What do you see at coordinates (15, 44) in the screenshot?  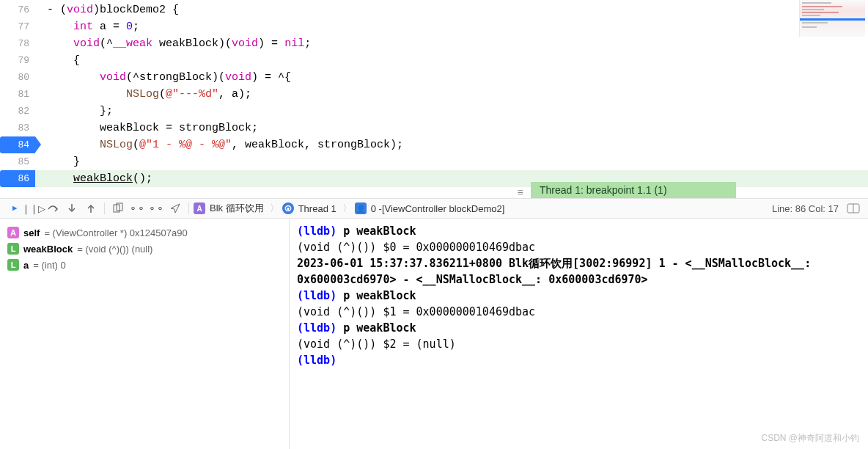 I see `line-number: 78` at bounding box center [15, 44].